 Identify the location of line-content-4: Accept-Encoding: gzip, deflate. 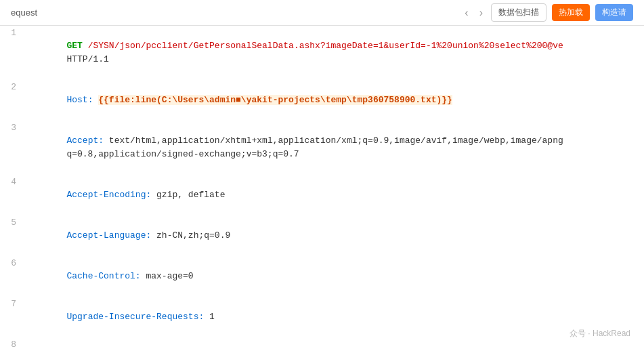
(335, 195).